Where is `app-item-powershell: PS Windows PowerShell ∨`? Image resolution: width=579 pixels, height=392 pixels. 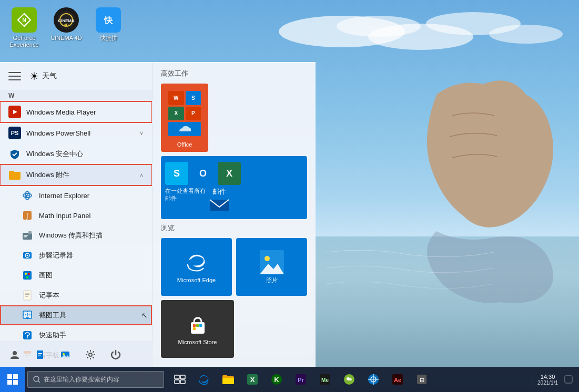
app-item-powershell: PS Windows PowerShell ∨ is located at coordinates (76, 133).